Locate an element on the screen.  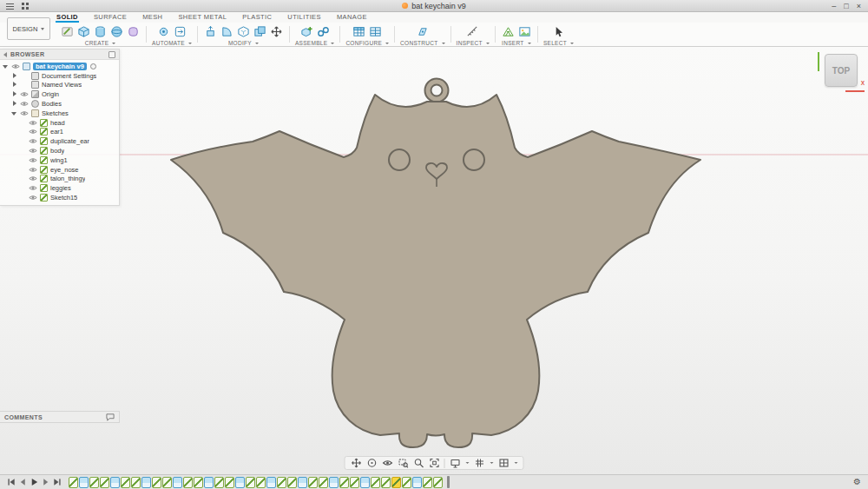
collapse-panel-icon is located at coordinates (5, 55).